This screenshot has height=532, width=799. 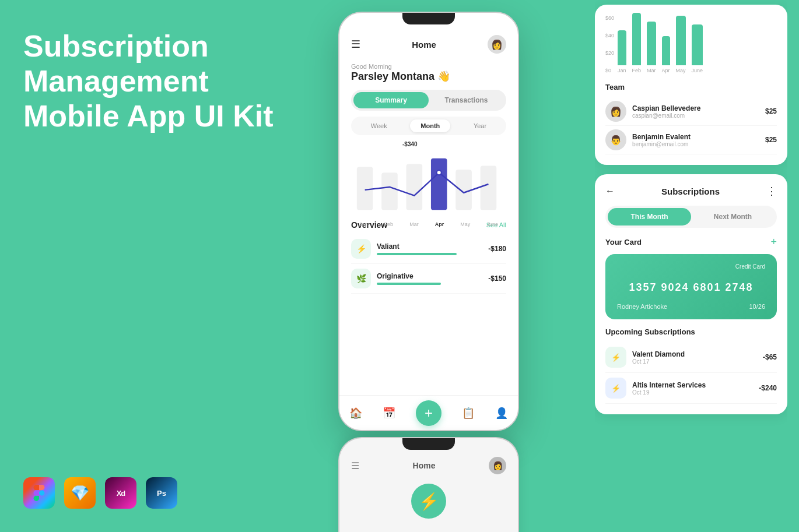 I want to click on caspian-amount: $25, so click(x=771, y=111).